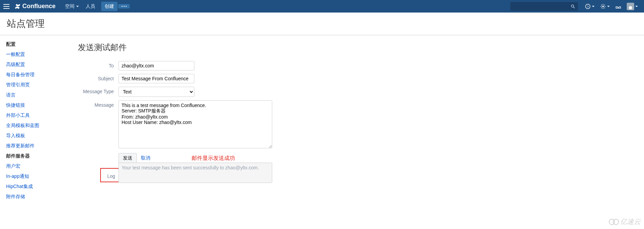 The width and height of the screenshot is (644, 229). I want to click on sidebar-item: HipChat集成, so click(37, 187).